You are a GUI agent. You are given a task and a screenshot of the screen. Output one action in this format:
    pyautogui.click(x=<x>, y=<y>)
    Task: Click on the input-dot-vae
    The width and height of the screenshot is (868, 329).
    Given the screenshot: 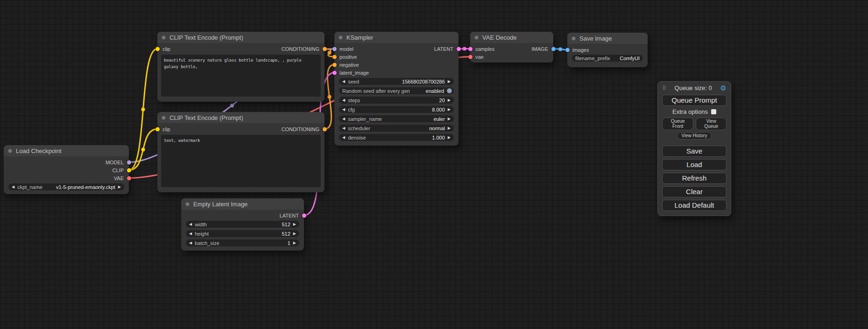 What is the action you would take?
    pyautogui.click(x=471, y=57)
    